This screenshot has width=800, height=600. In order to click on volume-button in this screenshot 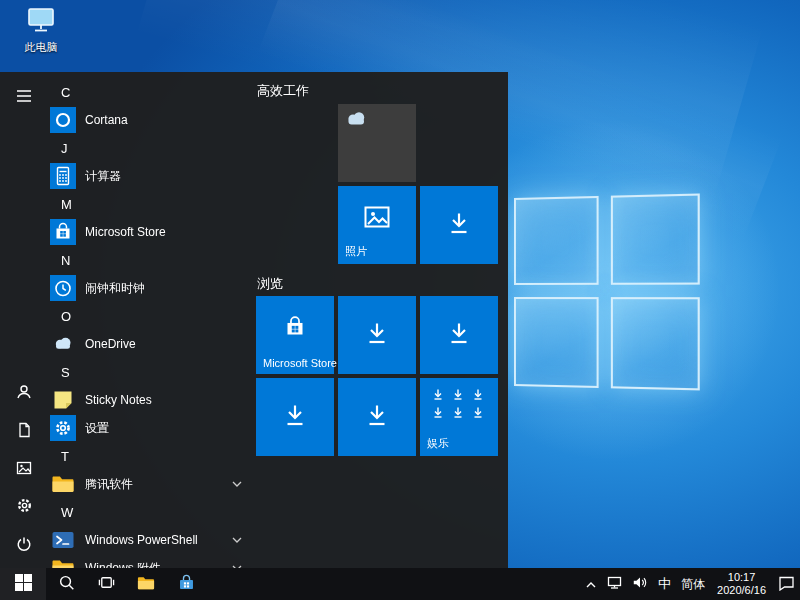, I will do `click(640, 584)`.